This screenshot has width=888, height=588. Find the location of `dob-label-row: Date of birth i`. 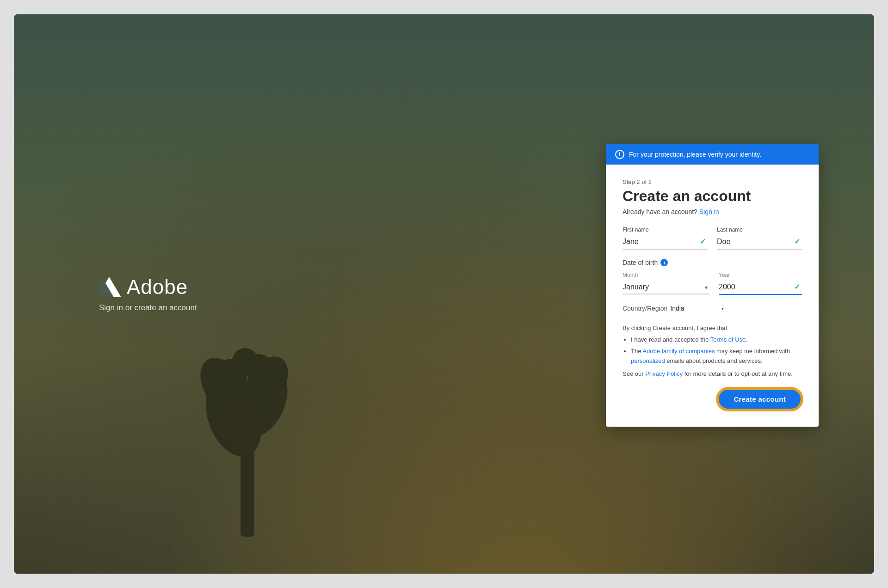

dob-label-row: Date of birth i is located at coordinates (712, 263).